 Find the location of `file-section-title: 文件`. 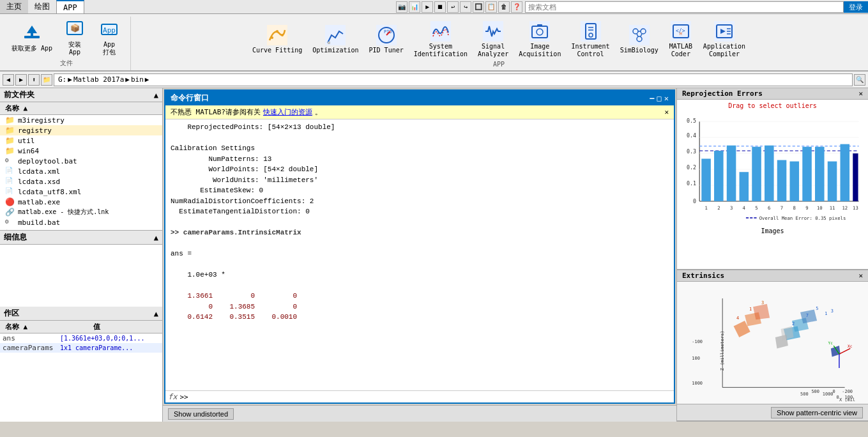

file-section-title: 文件 is located at coordinates (66, 64).